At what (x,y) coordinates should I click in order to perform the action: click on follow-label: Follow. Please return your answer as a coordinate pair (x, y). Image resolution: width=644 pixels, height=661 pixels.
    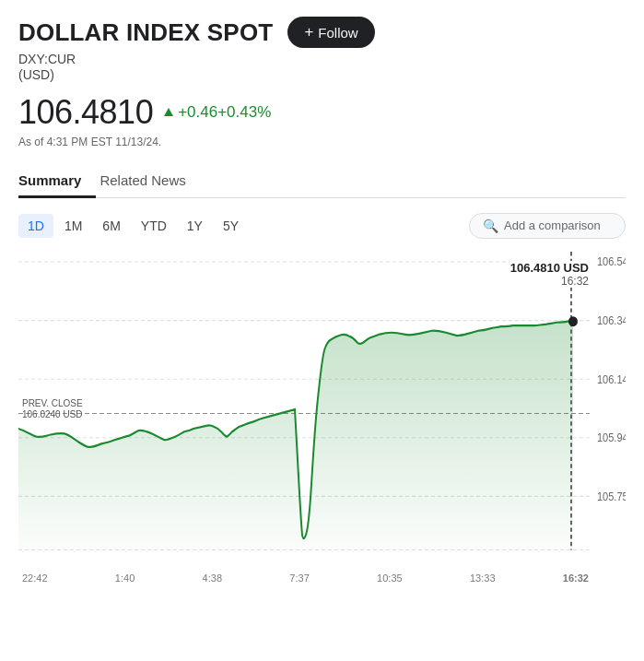
    Looking at the image, I should click on (337, 33).